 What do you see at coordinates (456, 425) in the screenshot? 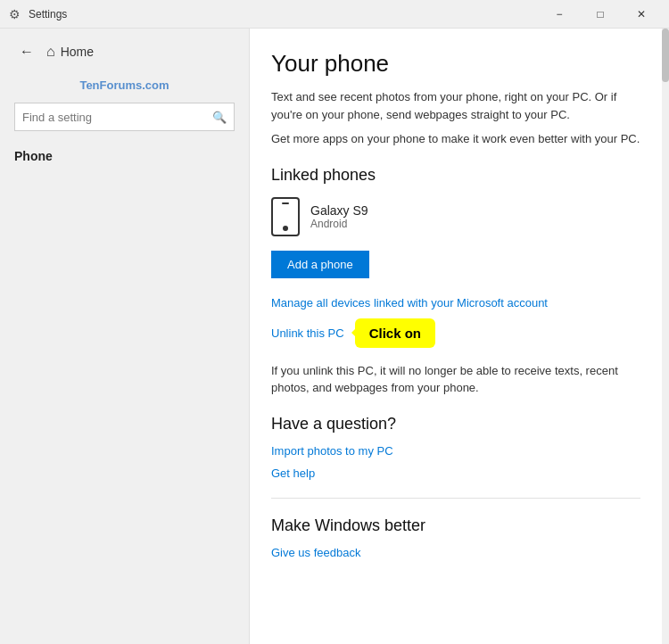
I see `have-question-heading: Have a question?` at bounding box center [456, 425].